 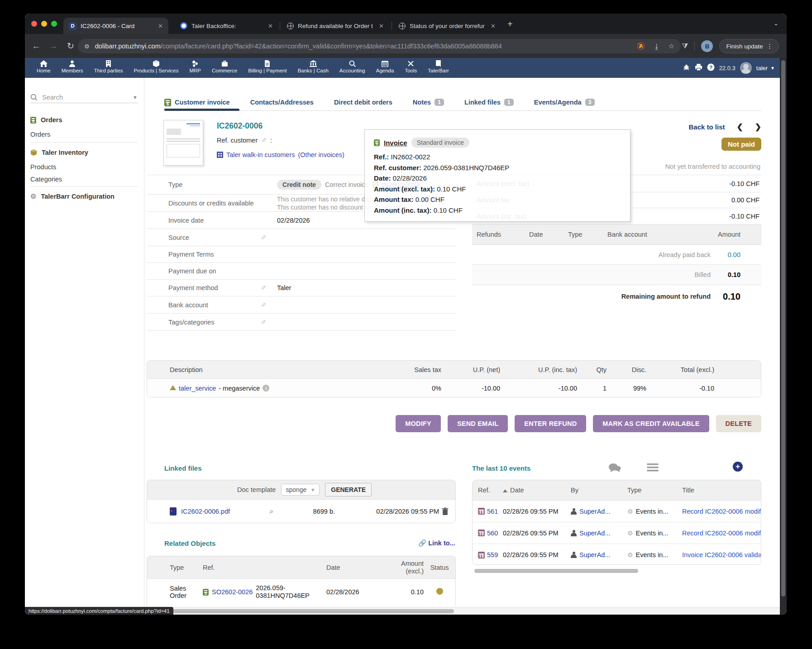 What do you see at coordinates (33, 120) in the screenshot?
I see `orders-icon` at bounding box center [33, 120].